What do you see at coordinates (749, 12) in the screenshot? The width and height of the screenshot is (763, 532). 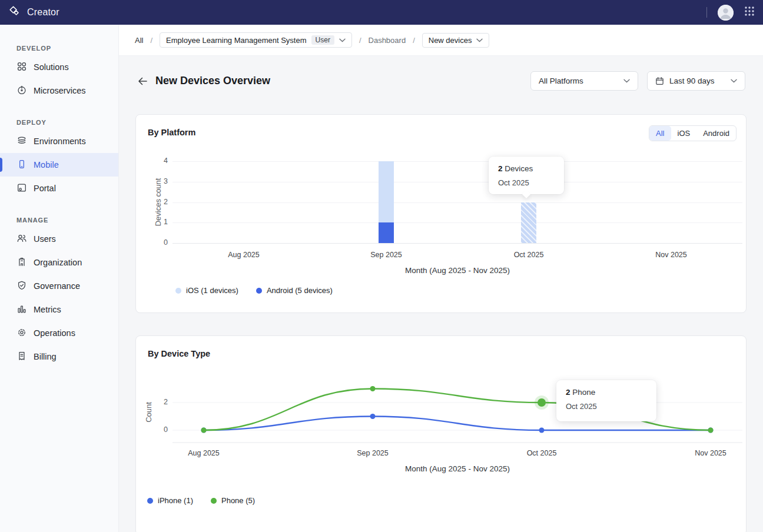 I see `apps-grid-icon` at bounding box center [749, 12].